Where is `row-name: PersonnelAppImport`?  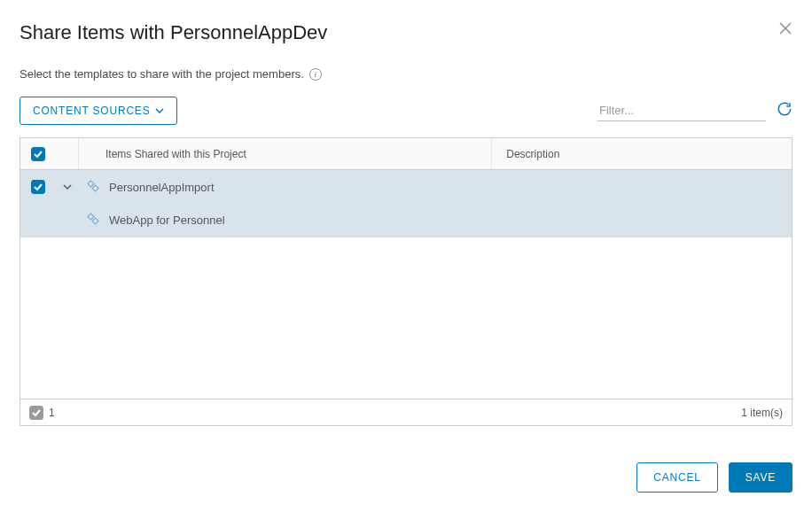 row-name: PersonnelAppImport is located at coordinates (161, 188).